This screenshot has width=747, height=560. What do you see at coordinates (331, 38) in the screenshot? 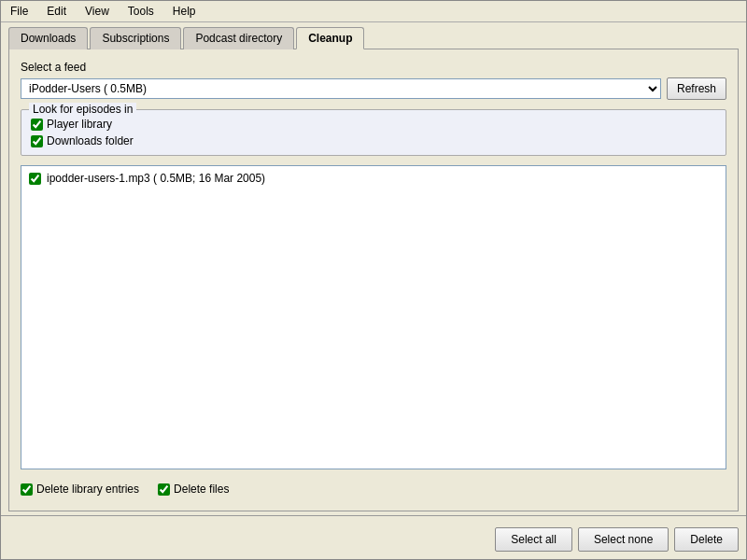
I see `tab-cleanup: Cleanup` at bounding box center [331, 38].